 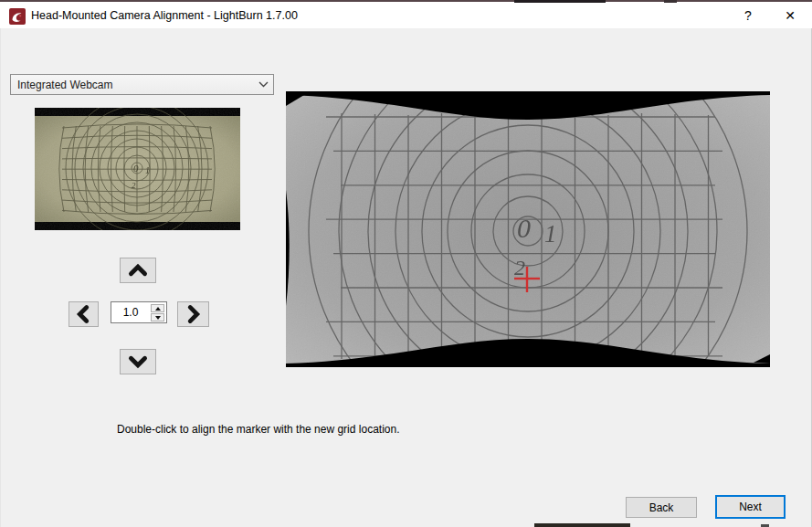 I want to click on camera-select-value: Integrated Webcam, so click(x=132, y=85).